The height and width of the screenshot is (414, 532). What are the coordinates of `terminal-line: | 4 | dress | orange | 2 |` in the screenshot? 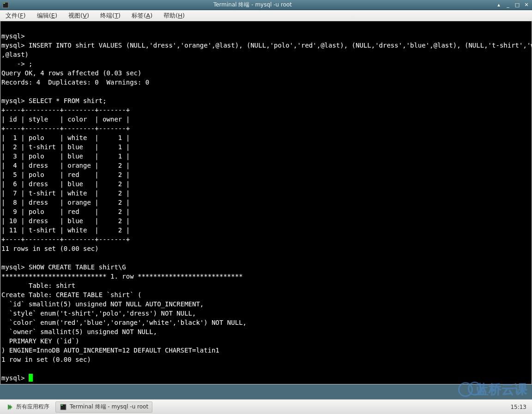 It's located at (266, 165).